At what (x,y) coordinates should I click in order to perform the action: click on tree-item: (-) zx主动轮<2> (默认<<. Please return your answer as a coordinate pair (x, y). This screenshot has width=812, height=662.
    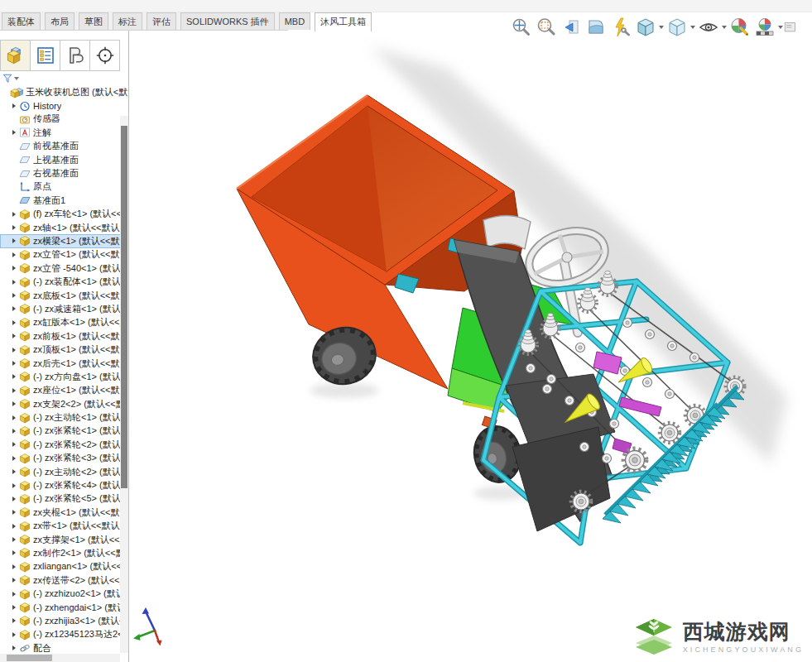
    Looking at the image, I should click on (65, 472).